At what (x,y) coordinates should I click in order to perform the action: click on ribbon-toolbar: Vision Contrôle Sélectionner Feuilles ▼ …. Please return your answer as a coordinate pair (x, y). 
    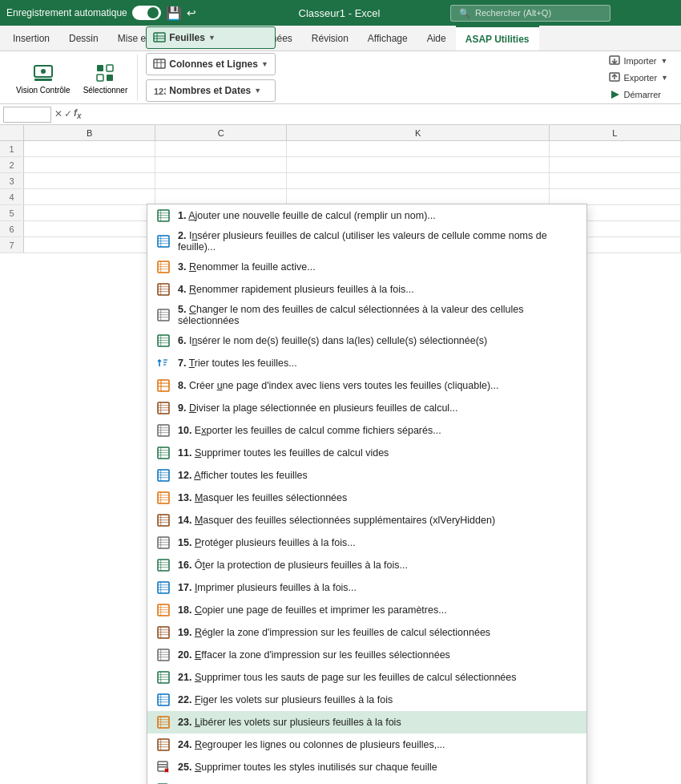
    Looking at the image, I should click on (340, 78).